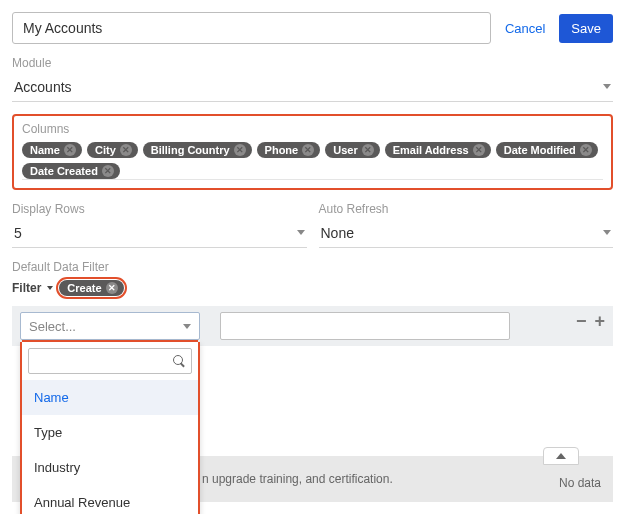  Describe the element at coordinates (586, 28) in the screenshot. I see `save-button: Save` at that location.